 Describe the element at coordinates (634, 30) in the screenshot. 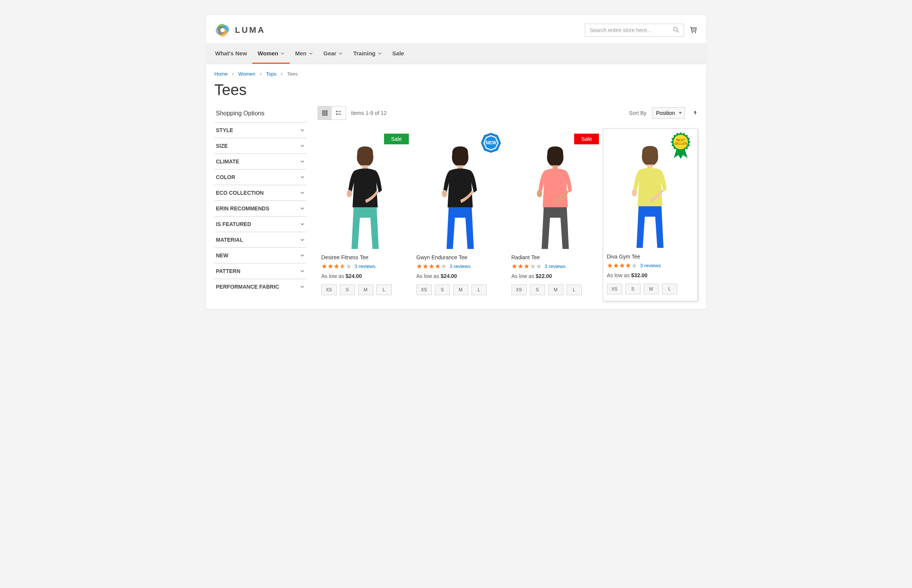

I see `search-box` at that location.